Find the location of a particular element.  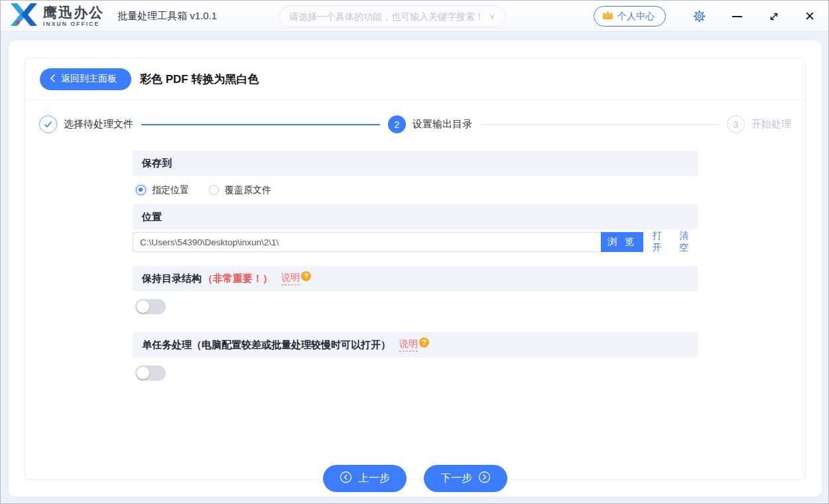

save-to-header-label: 保存到 is located at coordinates (157, 163).